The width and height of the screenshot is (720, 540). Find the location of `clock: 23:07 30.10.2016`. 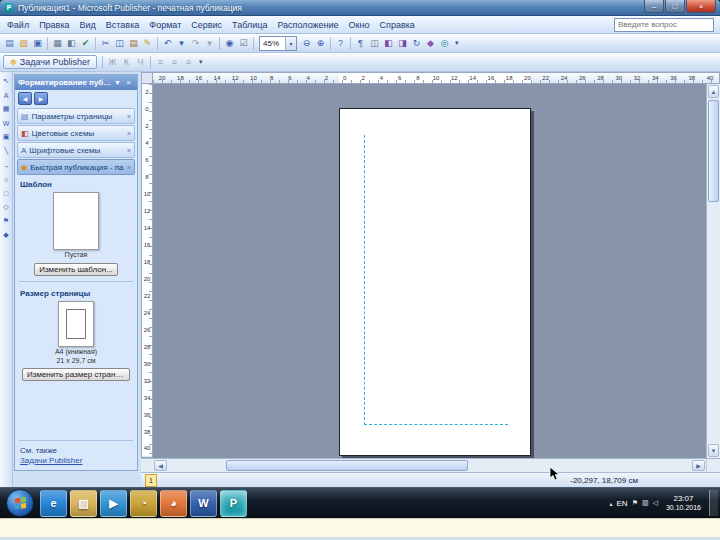

clock: 23:07 30.10.2016 is located at coordinates (684, 504).